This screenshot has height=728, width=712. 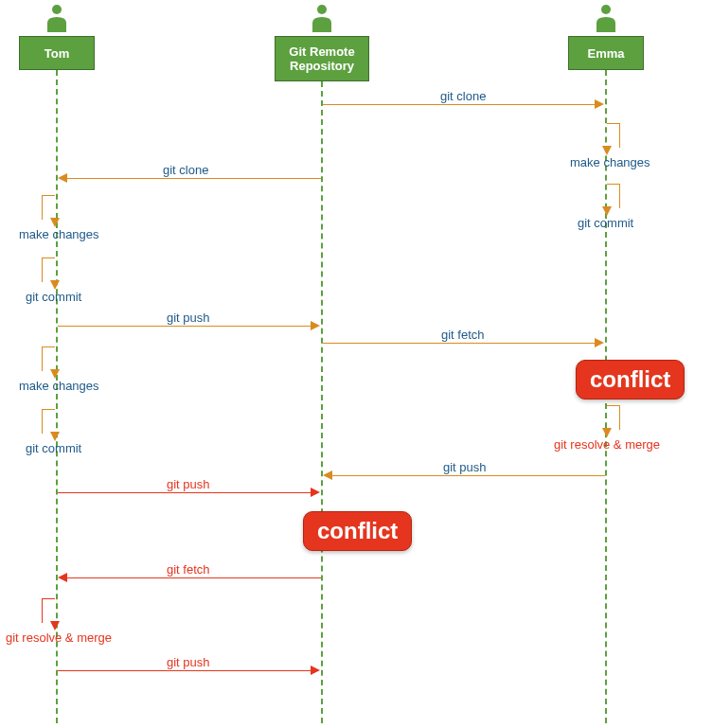 I want to click on actor-icon-emma, so click(x=606, y=18).